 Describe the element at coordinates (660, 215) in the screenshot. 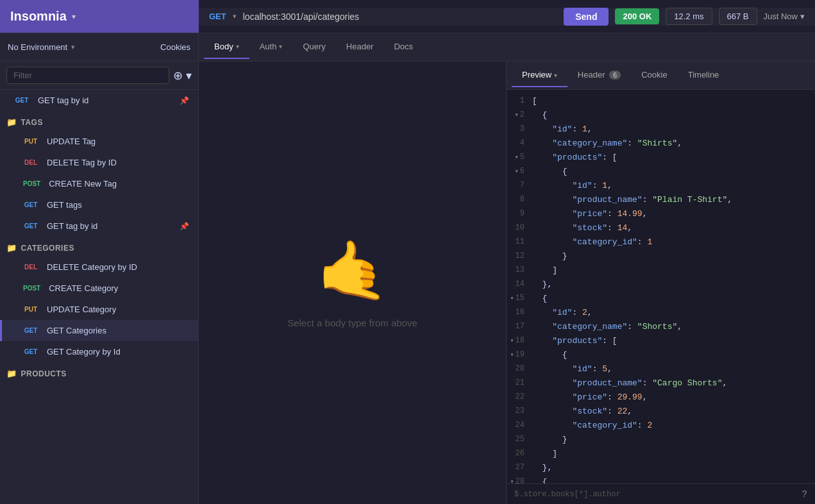

I see `code-line: 9 "price": 14.99,` at that location.